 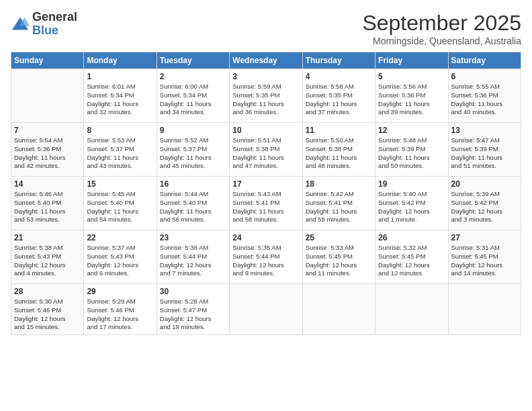 I want to click on column-header-wednesday: Wednesday, so click(x=266, y=60).